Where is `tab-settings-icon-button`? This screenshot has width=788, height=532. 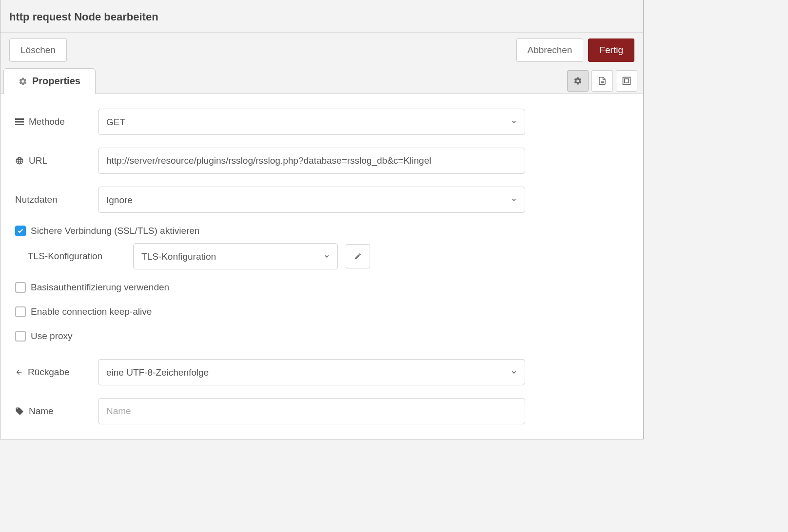 tab-settings-icon-button is located at coordinates (578, 81).